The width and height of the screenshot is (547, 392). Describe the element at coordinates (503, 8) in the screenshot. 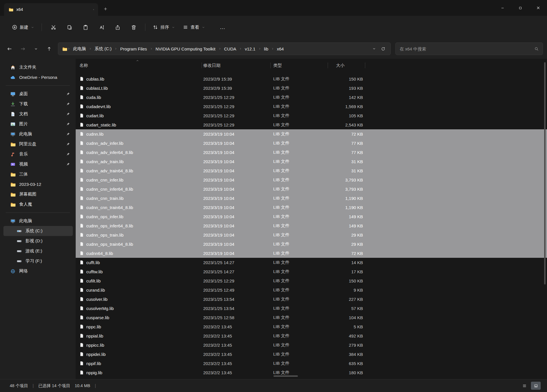

I see `minimize-button` at that location.